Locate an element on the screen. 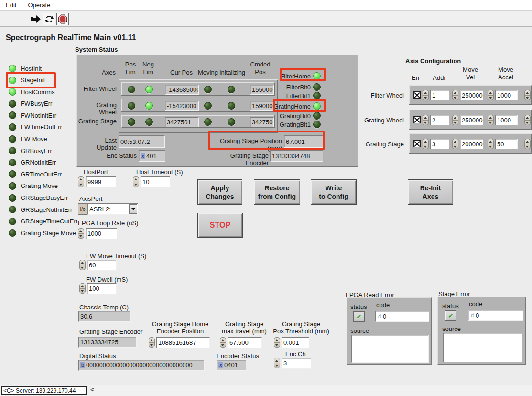 The width and height of the screenshot is (532, 396). menu-operate: Operate is located at coordinates (39, 5).